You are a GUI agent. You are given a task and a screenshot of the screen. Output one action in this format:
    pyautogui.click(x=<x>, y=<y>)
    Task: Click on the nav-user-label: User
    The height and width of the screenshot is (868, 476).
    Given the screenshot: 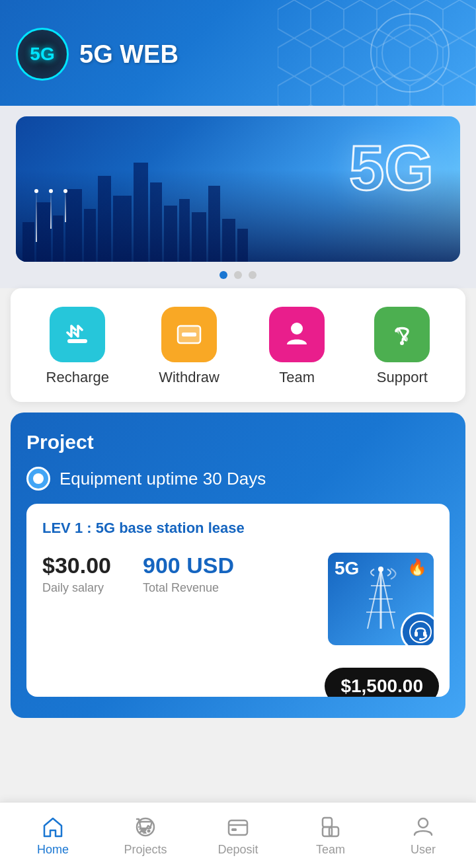 What is the action you would take?
    pyautogui.click(x=423, y=850)
    